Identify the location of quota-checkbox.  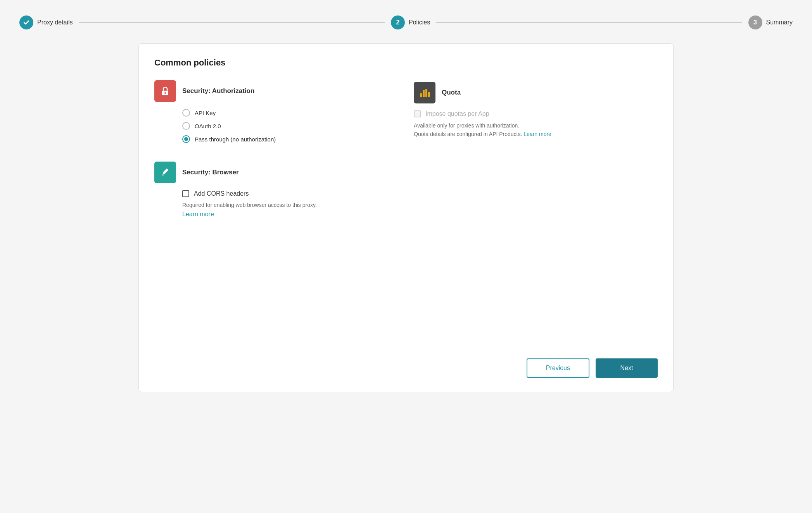
(417, 114).